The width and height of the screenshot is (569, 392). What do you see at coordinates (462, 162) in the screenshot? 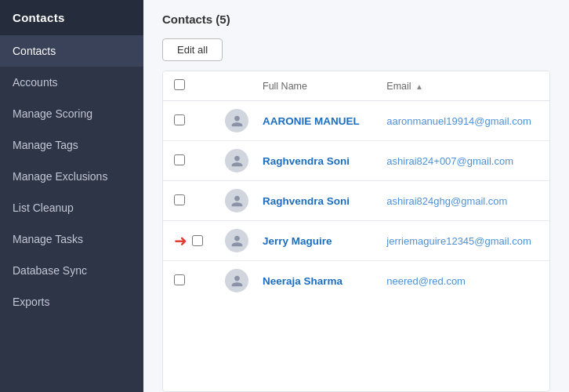
I see `row-email-cell: ashirai824+007@gmail.com` at bounding box center [462, 162].